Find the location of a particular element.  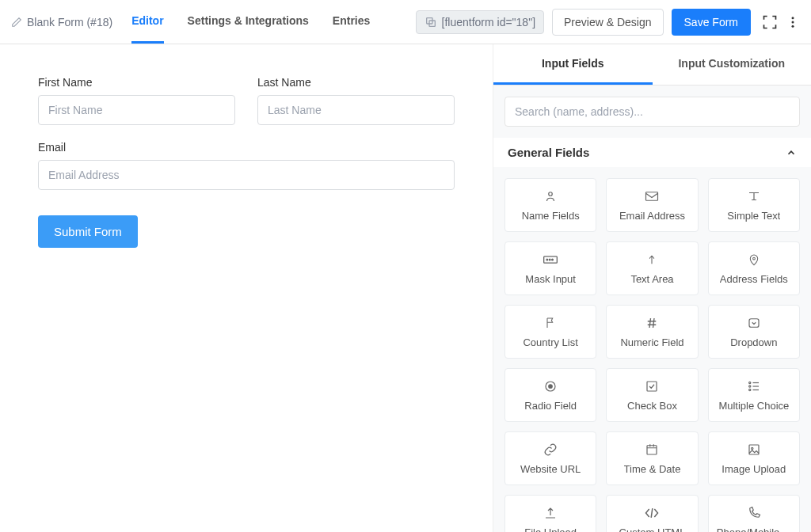

tab-customization: Input Customization is located at coordinates (732, 65).